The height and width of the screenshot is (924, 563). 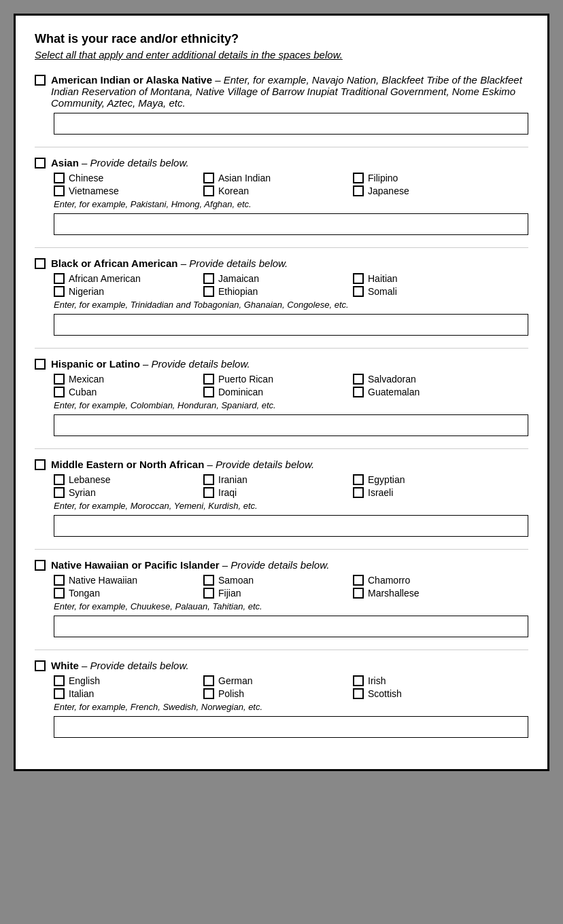 I want to click on section-header-black: Black or African American – Provide deta…, so click(x=282, y=264).